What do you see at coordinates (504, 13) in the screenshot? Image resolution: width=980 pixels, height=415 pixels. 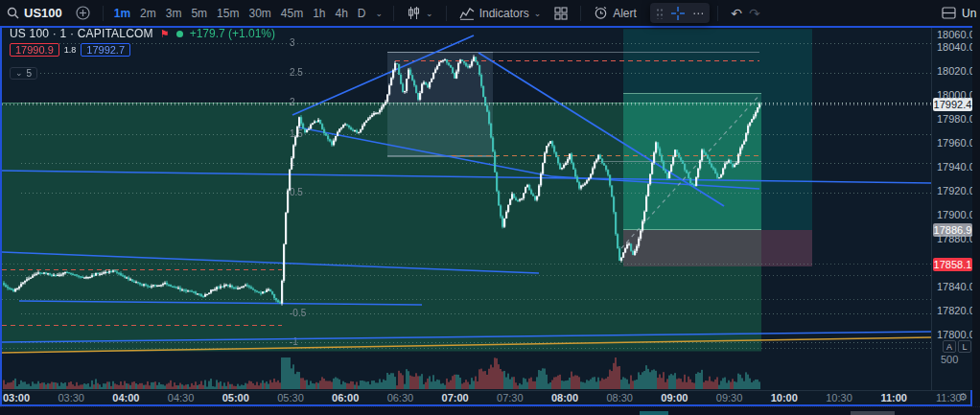 I see `indicators-label: Indicators` at bounding box center [504, 13].